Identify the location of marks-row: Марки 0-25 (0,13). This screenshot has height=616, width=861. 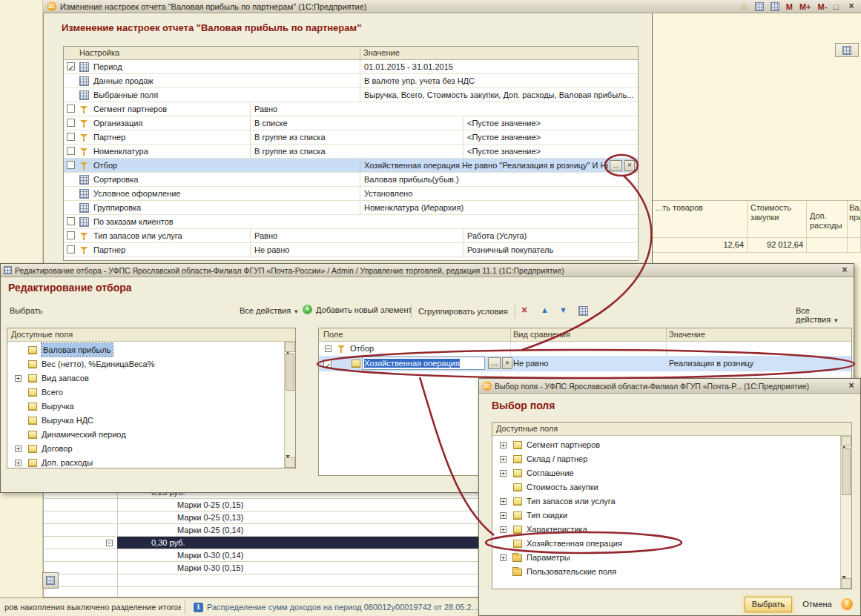
(261, 517).